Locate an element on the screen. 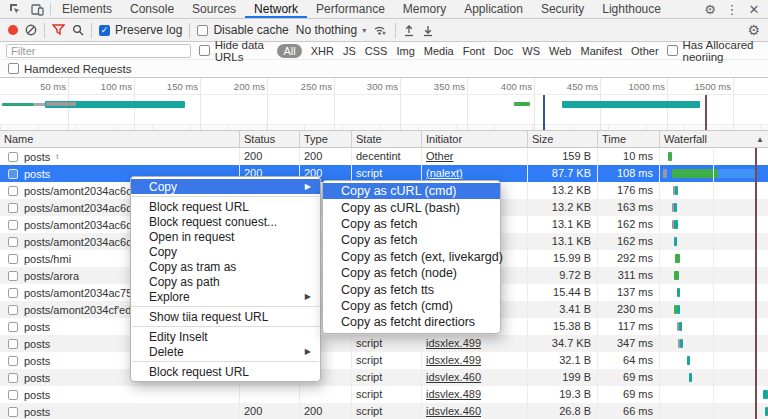  column-header-status: Status is located at coordinates (270, 139).